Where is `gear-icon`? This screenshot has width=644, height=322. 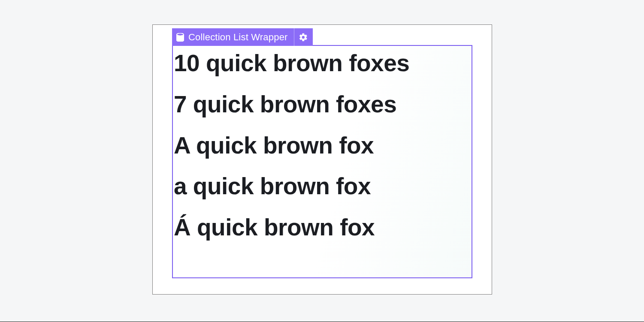
gear-icon is located at coordinates (303, 37).